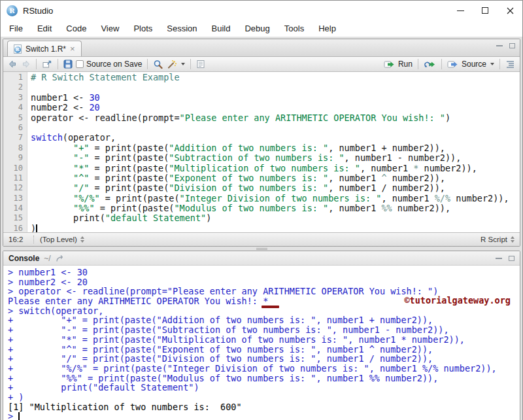  I want to click on code-line: 8 "+" = print(paste("Addition of two num…, so click(262, 148).